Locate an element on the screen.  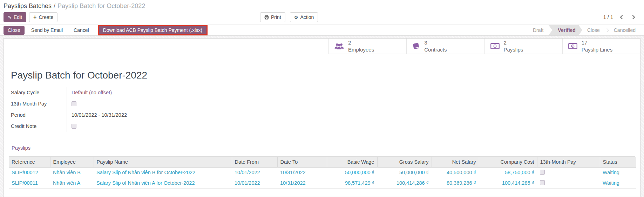
cell-company-cost: 100,414,285 ₫ is located at coordinates (508, 183).